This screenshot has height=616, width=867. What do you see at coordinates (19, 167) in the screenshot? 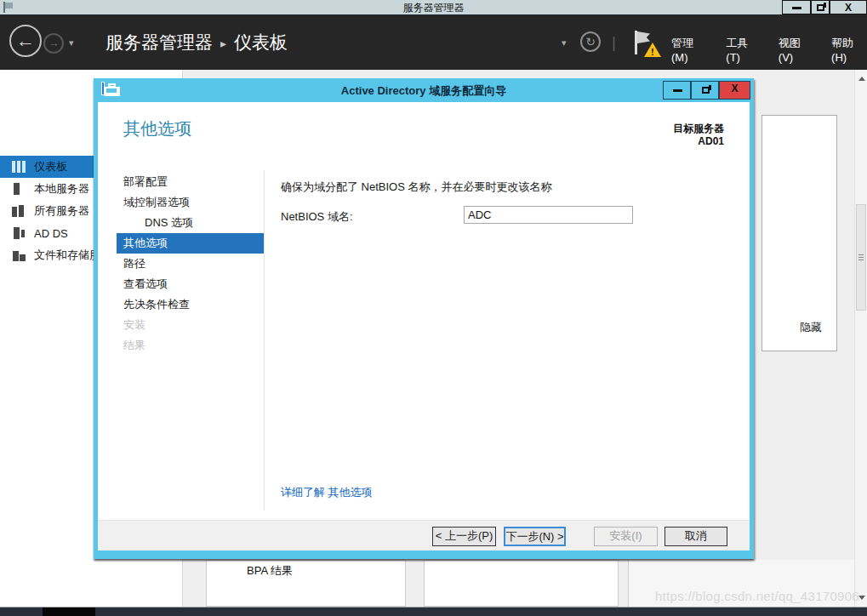
I see `dashboard-icon` at bounding box center [19, 167].